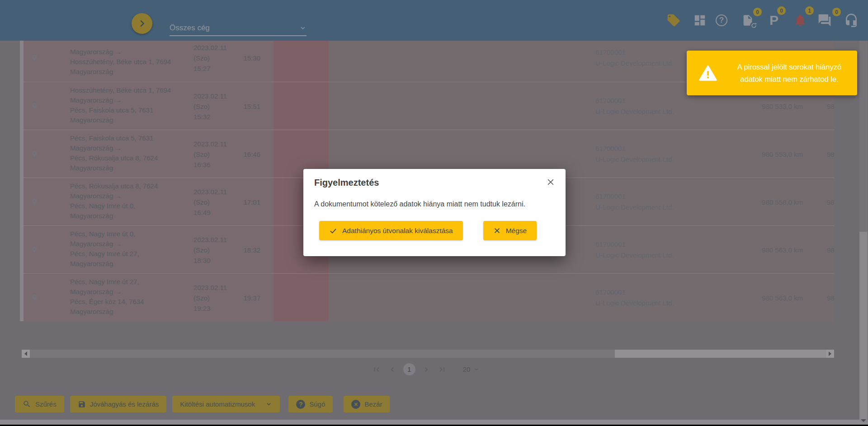  I want to click on search-icon, so click(27, 404).